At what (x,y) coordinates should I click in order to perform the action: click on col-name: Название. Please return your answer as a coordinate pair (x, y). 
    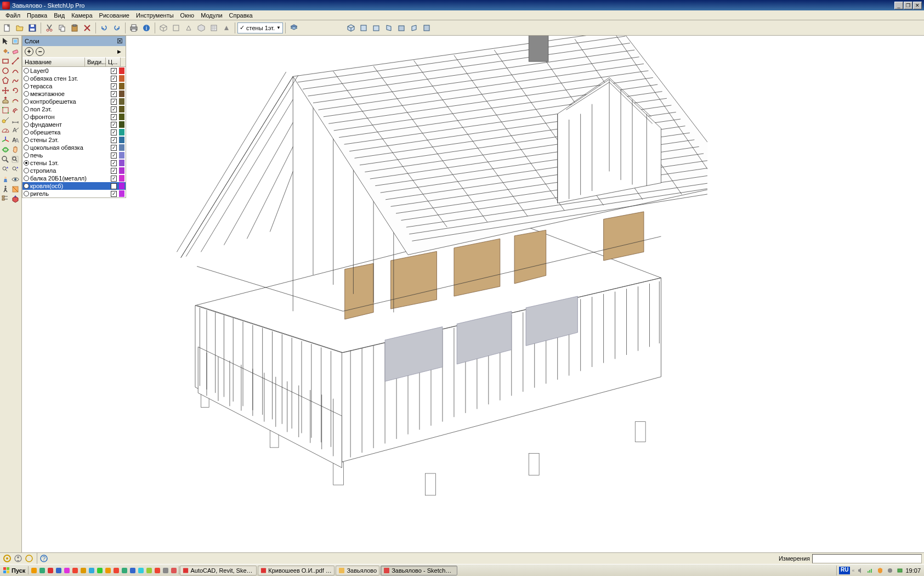
    Looking at the image, I should click on (54, 62).